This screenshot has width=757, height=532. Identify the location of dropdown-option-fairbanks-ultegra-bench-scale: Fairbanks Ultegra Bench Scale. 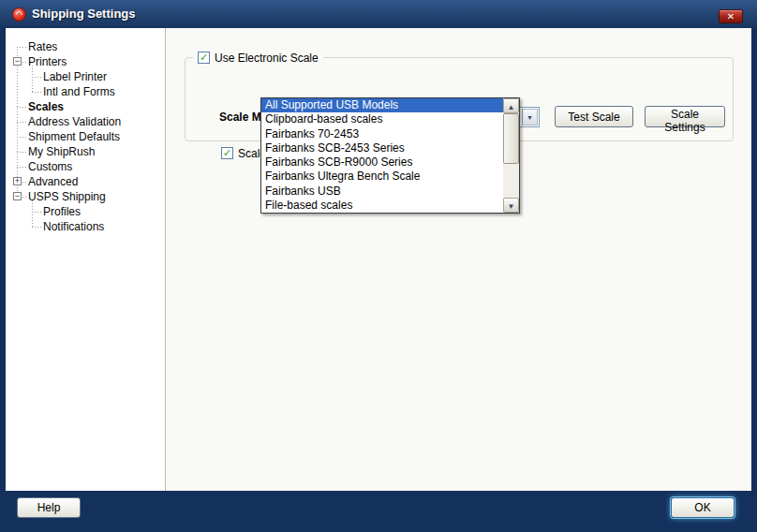
(382, 176).